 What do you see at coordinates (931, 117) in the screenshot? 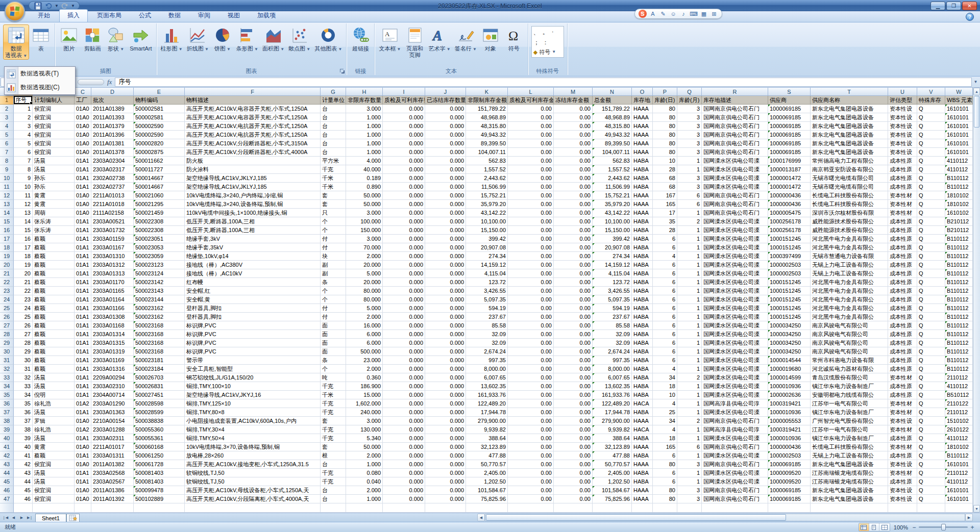
I see `cell-V3: Q` at bounding box center [931, 117].